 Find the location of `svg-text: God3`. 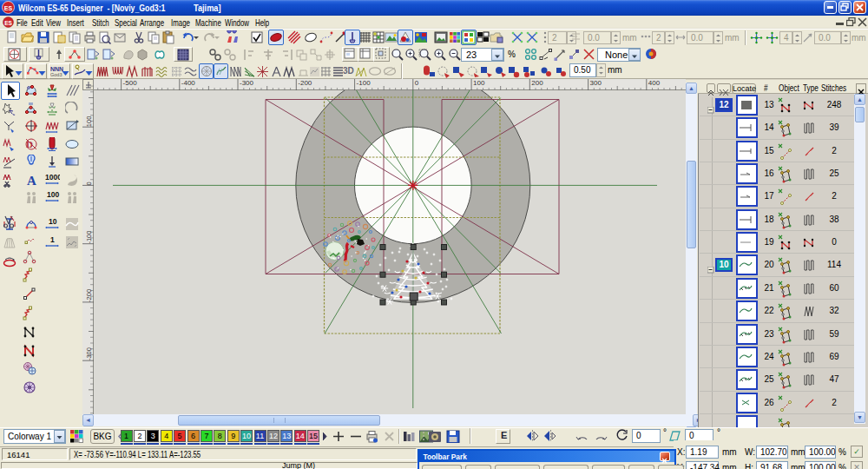

svg-text: God3 is located at coordinates (56, 75).